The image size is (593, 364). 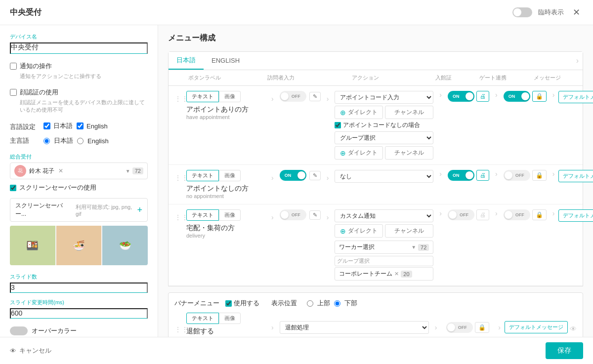 What do you see at coordinates (46, 141) in the screenshot?
I see `main-lang-japanese-radio` at bounding box center [46, 141].